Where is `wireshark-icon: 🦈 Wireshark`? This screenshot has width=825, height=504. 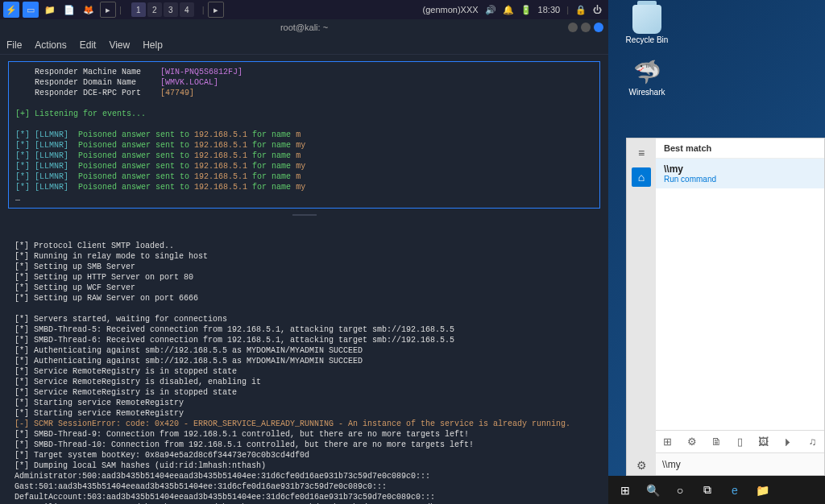
wireshark-icon: 🦈 Wireshark is located at coordinates (647, 77).